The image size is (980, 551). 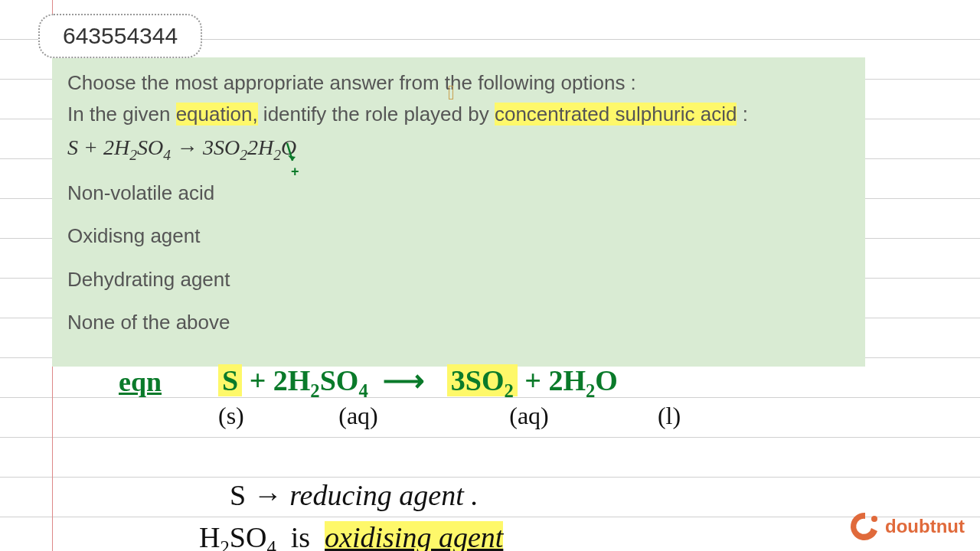 What do you see at coordinates (459, 148) in the screenshot?
I see `chemical-equation: S + 2H2SO4 → 3SO22H2O` at bounding box center [459, 148].